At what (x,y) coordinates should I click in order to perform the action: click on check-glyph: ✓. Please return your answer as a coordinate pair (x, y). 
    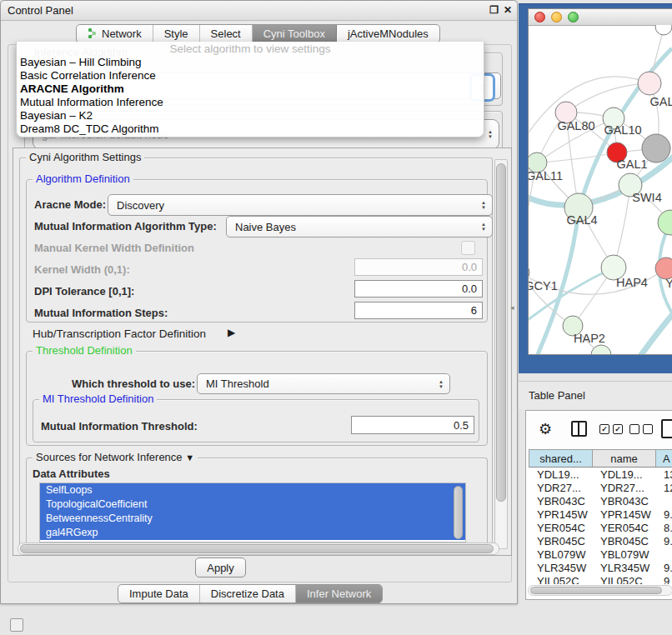
    Looking at the image, I should click on (618, 429).